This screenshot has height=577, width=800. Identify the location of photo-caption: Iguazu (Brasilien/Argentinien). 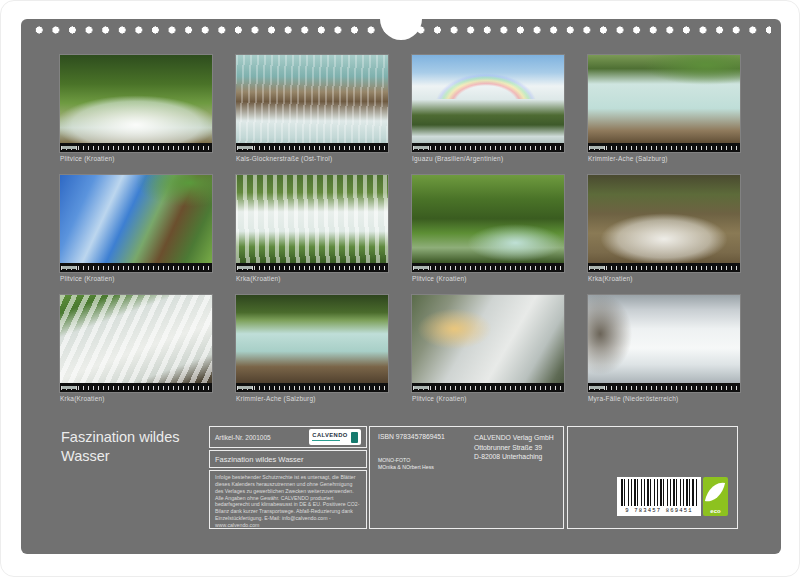
(488, 158).